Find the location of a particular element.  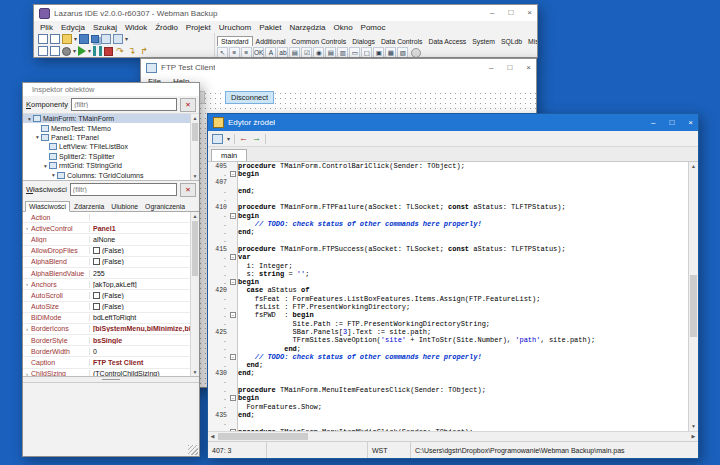

tree-item-rmtgrid: ▾rmtGrid: TStringGrid is located at coordinates (106, 166).